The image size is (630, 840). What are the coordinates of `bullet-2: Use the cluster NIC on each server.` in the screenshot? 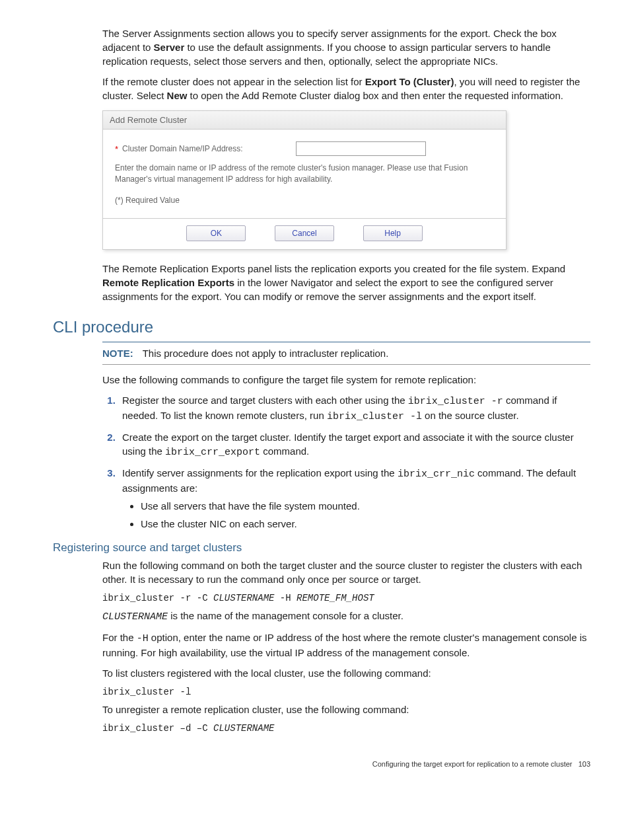 It's located at (366, 523).